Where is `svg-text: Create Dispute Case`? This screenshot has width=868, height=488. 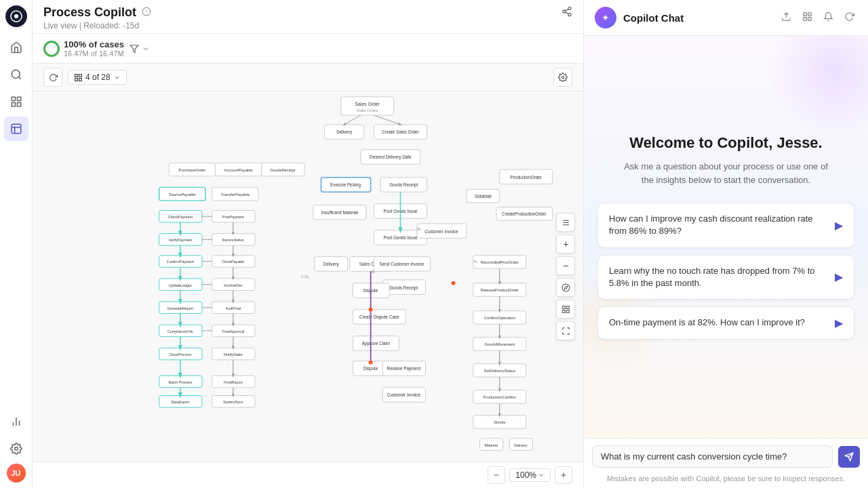 svg-text: Create Dispute Case is located at coordinates (380, 317).